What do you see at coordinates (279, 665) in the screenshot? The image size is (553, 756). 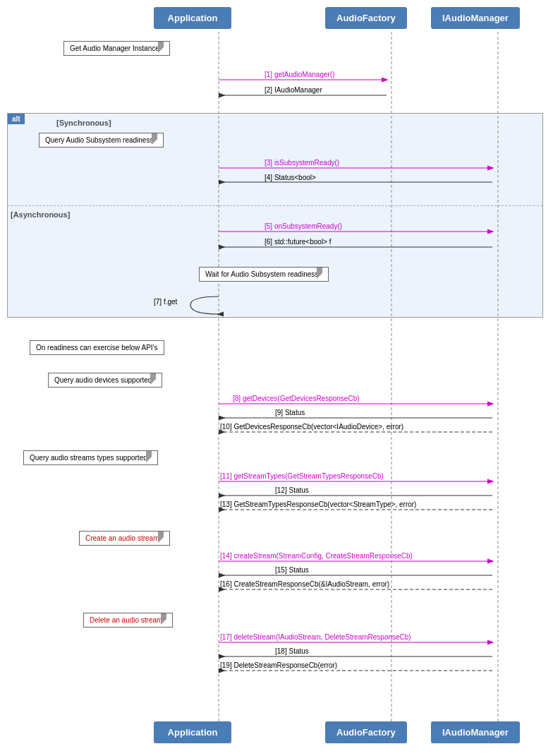 I see `msg-19-label: [19] DeleteStreamResponseCb(error)` at bounding box center [279, 665].